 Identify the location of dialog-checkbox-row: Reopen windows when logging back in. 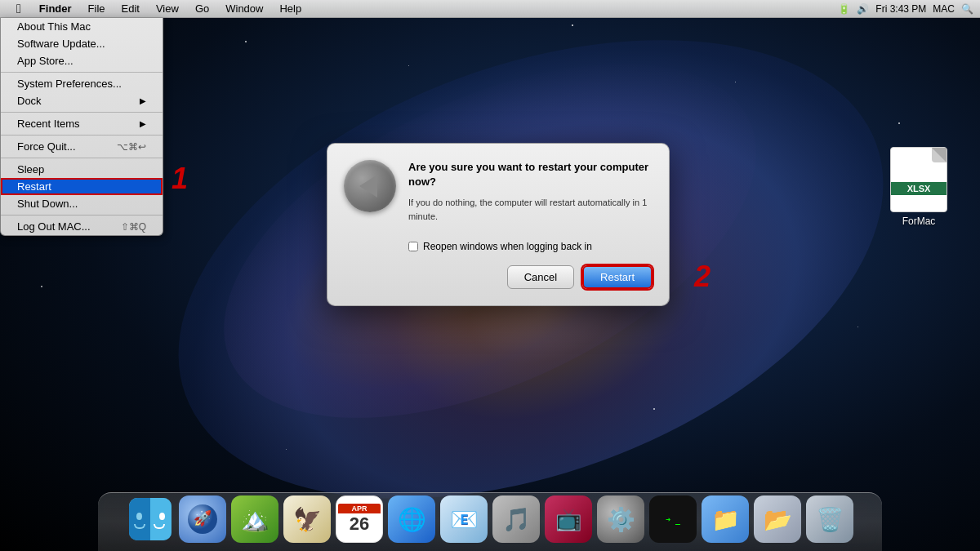
(498, 247).